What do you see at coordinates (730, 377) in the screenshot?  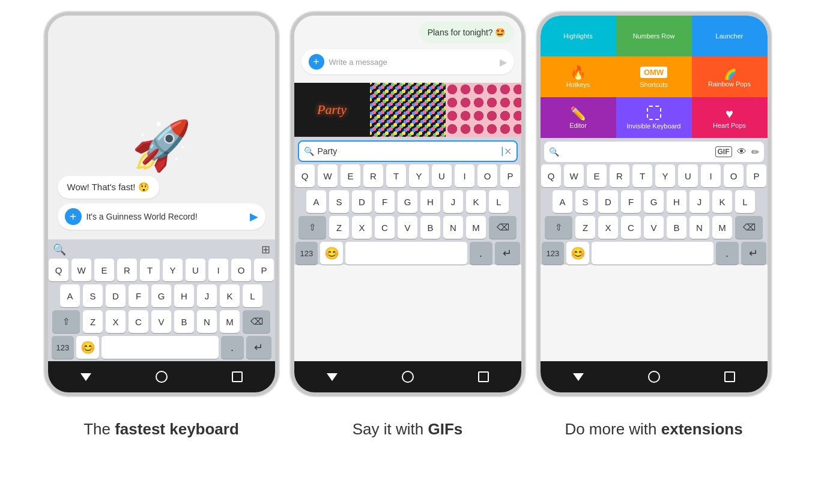 I see `nav3-recents-button` at bounding box center [730, 377].